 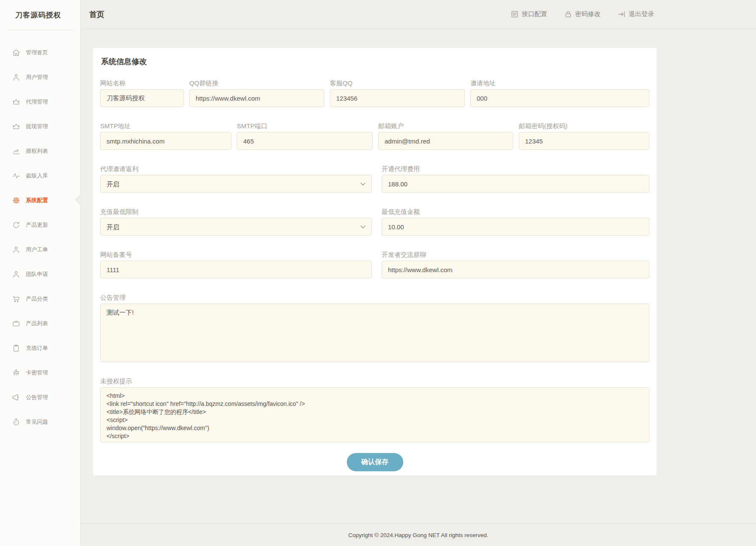 What do you see at coordinates (37, 200) in the screenshot?
I see `sidebar-item-label: 系统配置` at bounding box center [37, 200].